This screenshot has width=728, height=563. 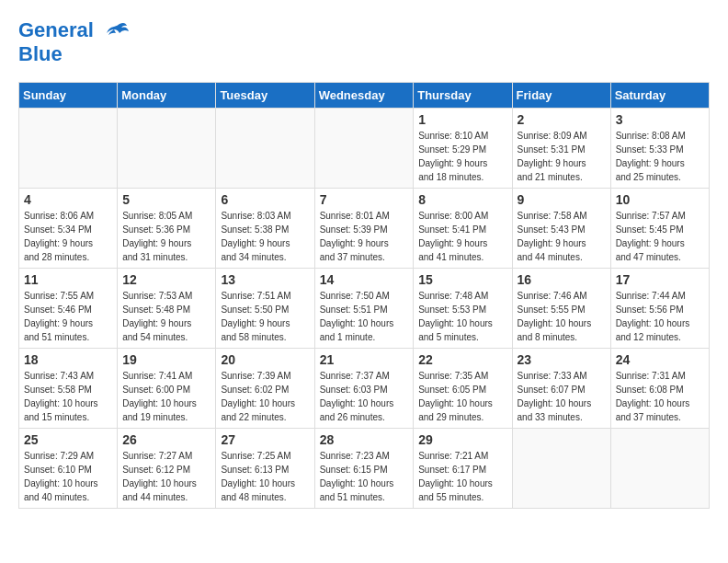 What do you see at coordinates (68, 236) in the screenshot?
I see `day-info: Sunrise: 8:06 AMSunset: 5:34 PMDaylight:…` at bounding box center [68, 236].